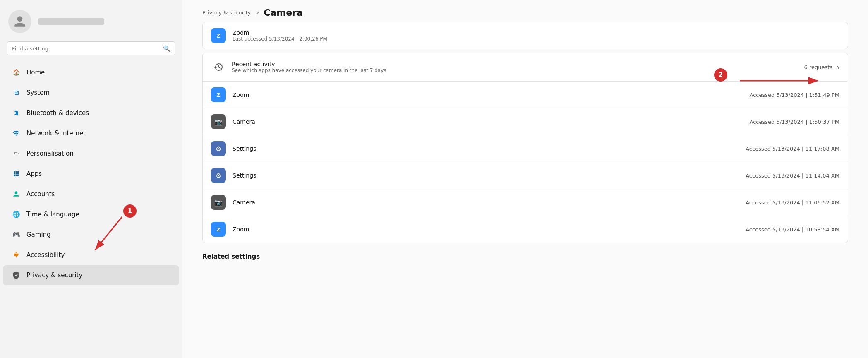  What do you see at coordinates (56, 133) in the screenshot?
I see `sidebar-item-label: Network & internet` at bounding box center [56, 133].